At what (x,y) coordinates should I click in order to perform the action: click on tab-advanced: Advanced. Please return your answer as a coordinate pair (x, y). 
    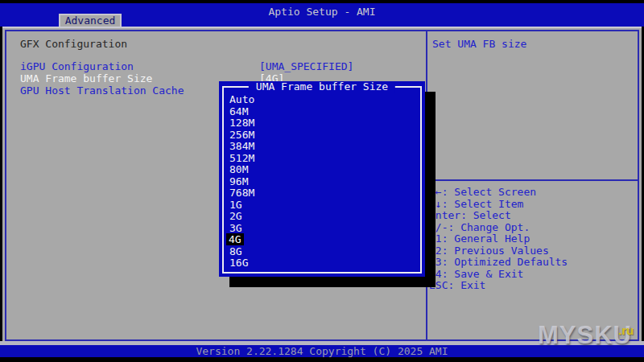
    Looking at the image, I should click on (90, 20).